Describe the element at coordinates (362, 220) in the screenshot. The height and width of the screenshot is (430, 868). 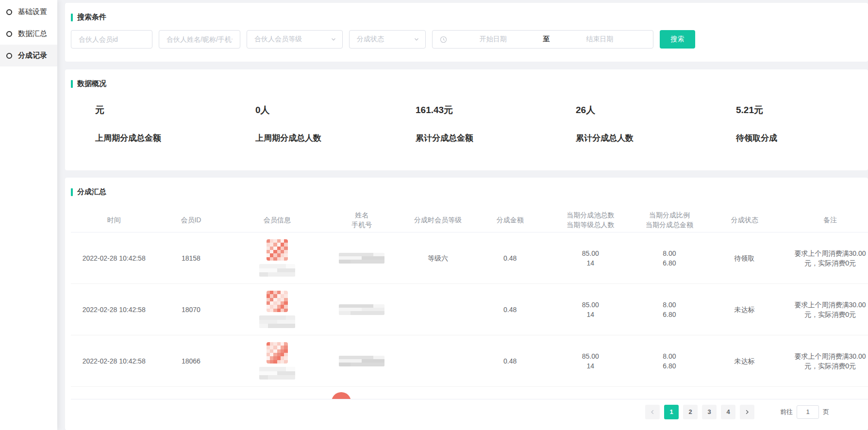
I see `col-header-name-phone: 姓名手机号` at that location.